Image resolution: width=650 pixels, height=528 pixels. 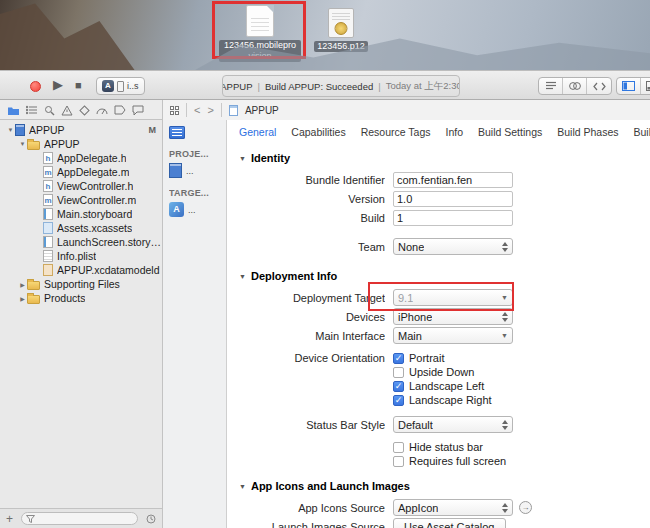 I want to click on sidebar-item-group-appup: ▼ APPUP, so click(x=81, y=144).